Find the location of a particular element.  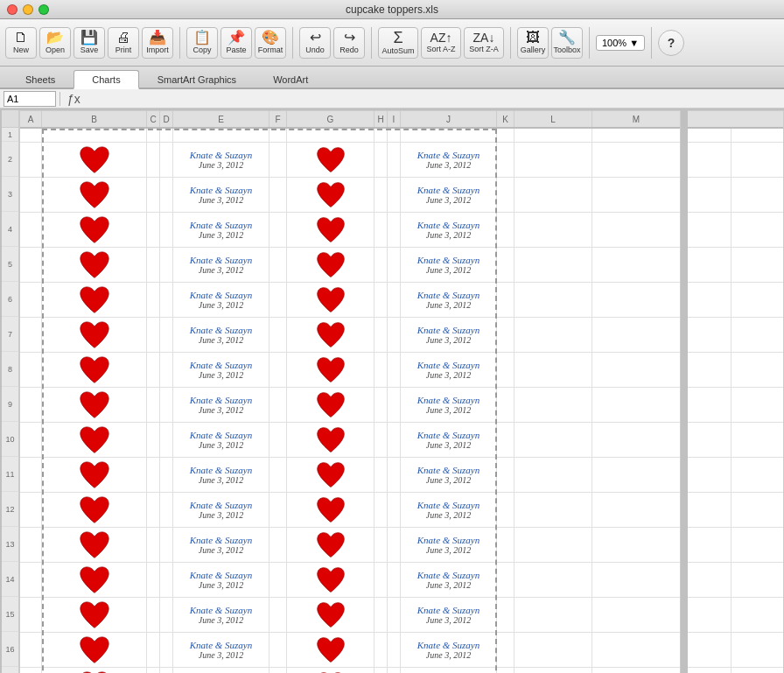

cell-G4 is located at coordinates (331, 229).